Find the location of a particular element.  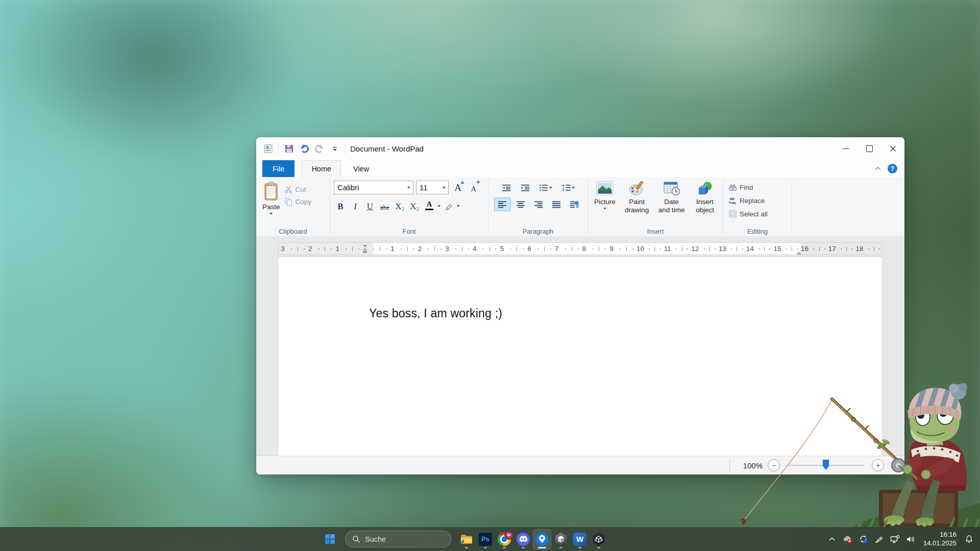

paste-button: Paste is located at coordinates (272, 203).